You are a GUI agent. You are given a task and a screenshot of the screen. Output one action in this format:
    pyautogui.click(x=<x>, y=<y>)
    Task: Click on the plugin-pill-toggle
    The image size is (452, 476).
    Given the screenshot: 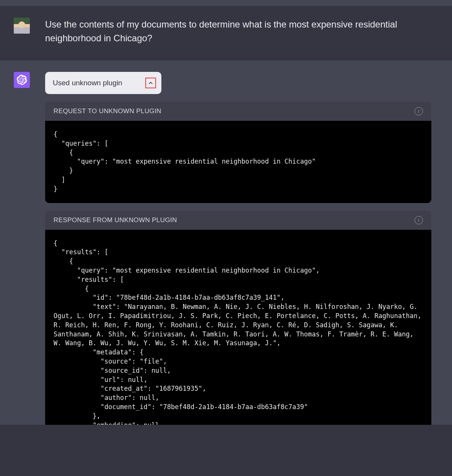 What is the action you would take?
    pyautogui.click(x=151, y=83)
    